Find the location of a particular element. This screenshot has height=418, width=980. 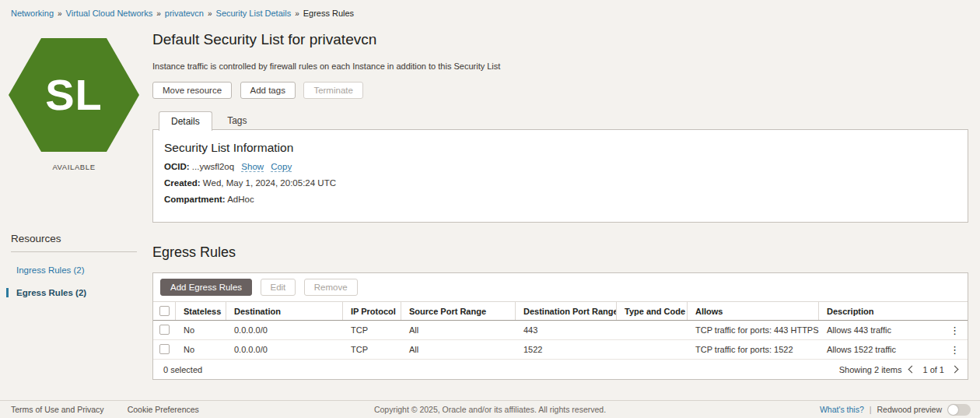

breadcrumb-networking: Networking is located at coordinates (33, 13).